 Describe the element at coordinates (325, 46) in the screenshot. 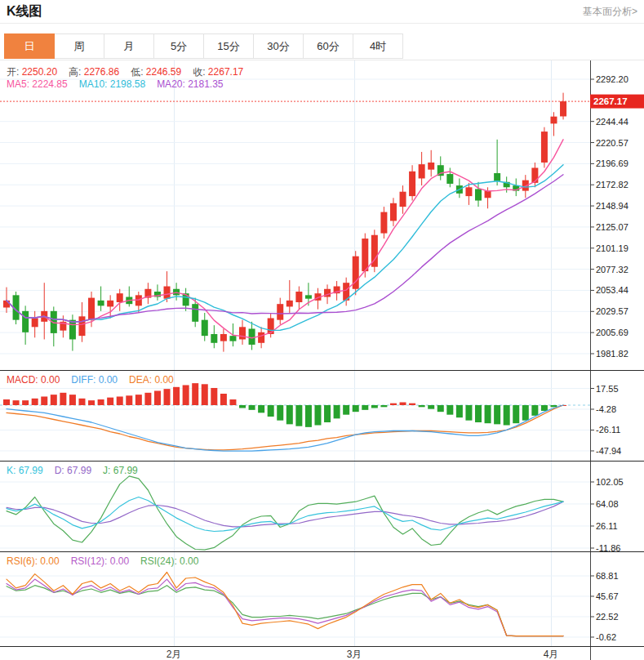

I see `interval-tab-bar: 日周月5分15分30分60分4时` at that location.